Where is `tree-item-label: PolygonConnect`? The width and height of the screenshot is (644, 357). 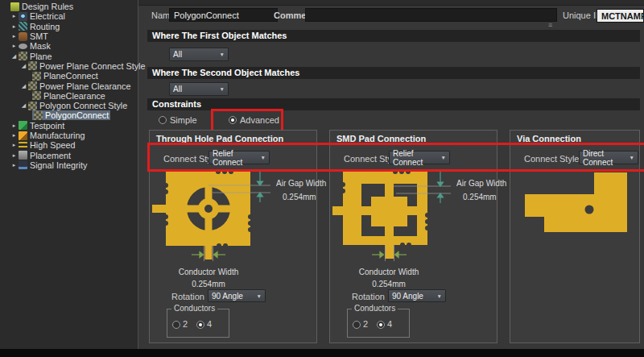
tree-item-label: PolygonConnect is located at coordinates (77, 115).